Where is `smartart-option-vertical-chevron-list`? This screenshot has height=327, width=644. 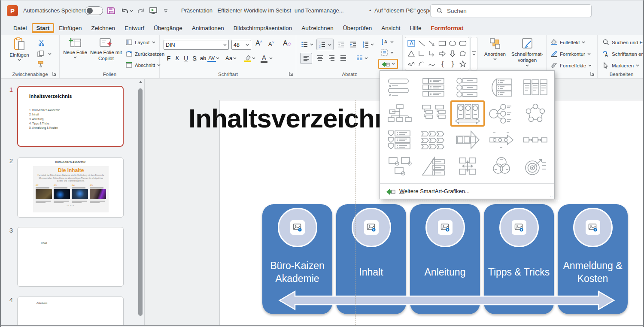 smartart-option-vertical-chevron-list is located at coordinates (399, 140).